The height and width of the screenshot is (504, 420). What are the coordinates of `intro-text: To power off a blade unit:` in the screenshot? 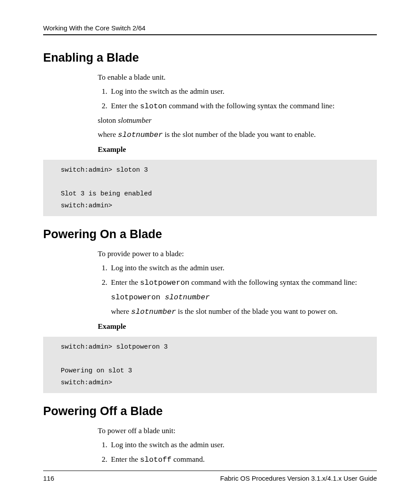 It's located at (237, 431).